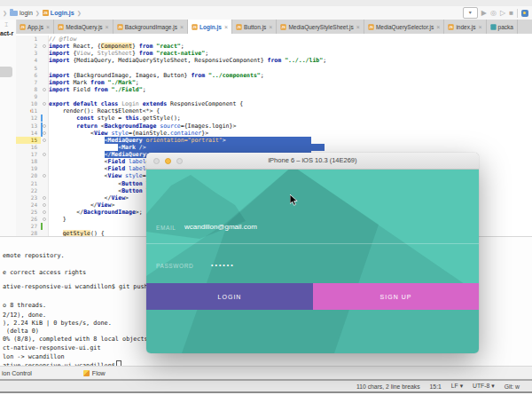 This screenshot has width=532, height=395. I want to click on folder-icon, so click(14, 13).